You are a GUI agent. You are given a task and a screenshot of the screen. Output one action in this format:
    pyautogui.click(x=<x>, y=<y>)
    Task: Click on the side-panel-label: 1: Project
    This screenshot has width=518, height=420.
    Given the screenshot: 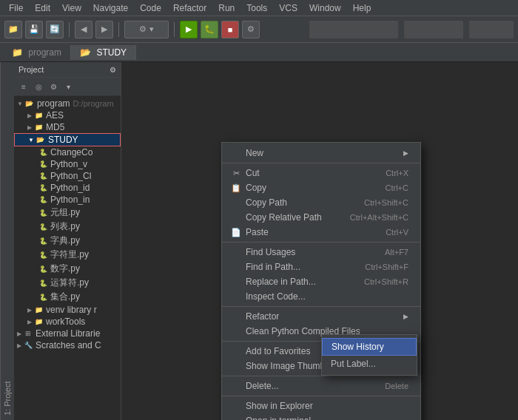 What is the action you would take?
    pyautogui.click(x=7, y=241)
    